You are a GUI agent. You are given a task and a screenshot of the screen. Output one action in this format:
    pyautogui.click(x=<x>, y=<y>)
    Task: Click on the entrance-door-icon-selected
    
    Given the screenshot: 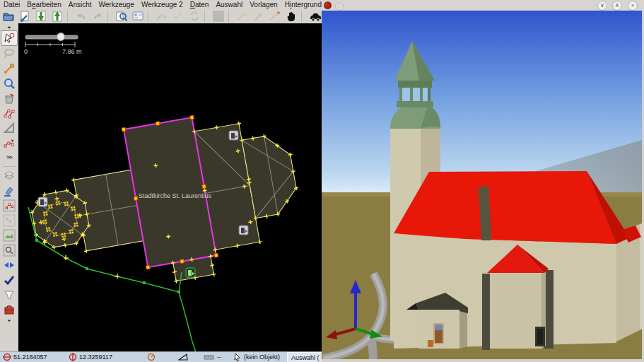 What is the action you would take?
    pyautogui.click(x=191, y=273)
    